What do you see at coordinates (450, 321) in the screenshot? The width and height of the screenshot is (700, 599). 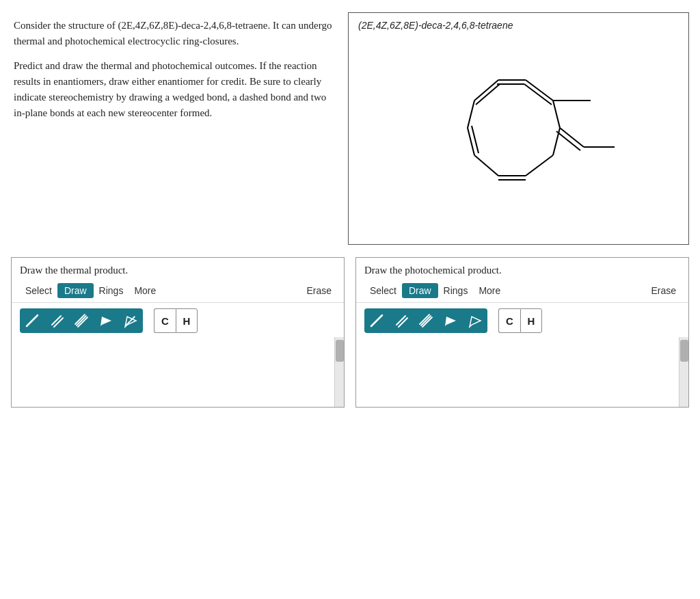 I see `photochemical-wedge-bond-button` at bounding box center [450, 321].